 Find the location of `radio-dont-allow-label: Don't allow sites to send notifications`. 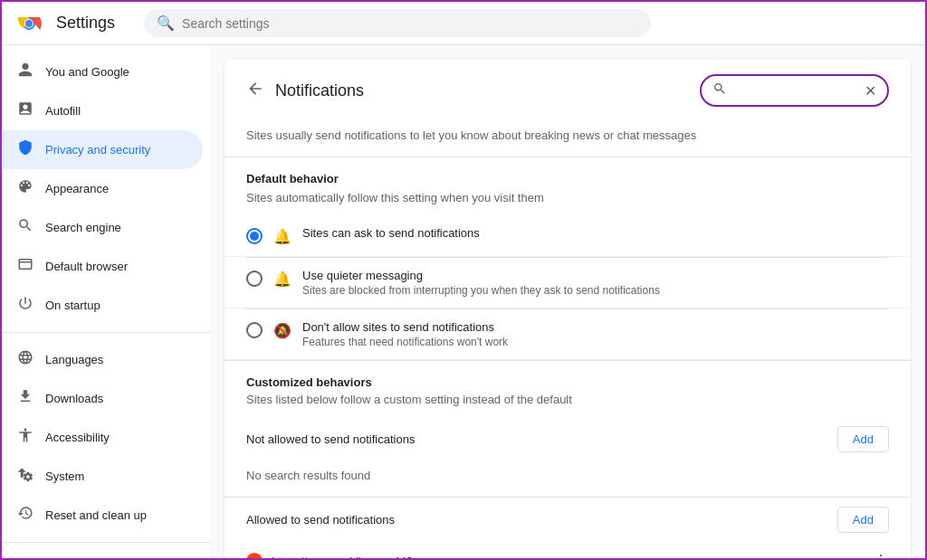

radio-dont-allow-label: Don't allow sites to send notifications is located at coordinates (406, 327).